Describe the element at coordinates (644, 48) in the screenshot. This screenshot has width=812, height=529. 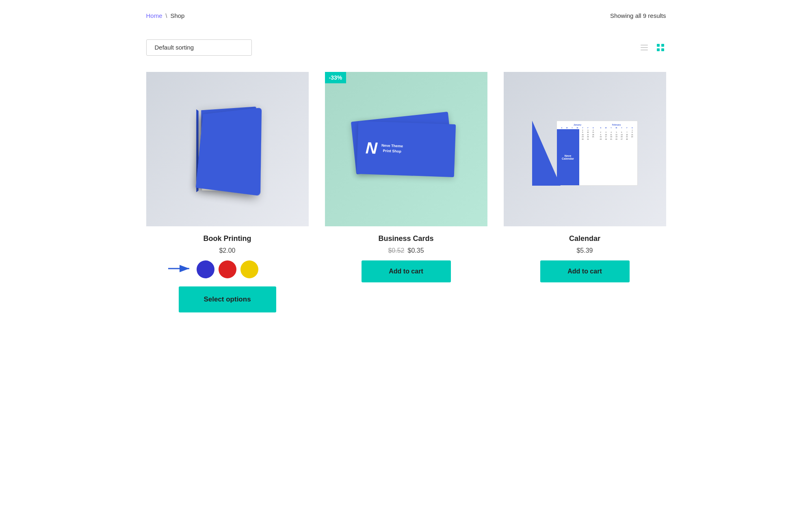
I see `list-view-icon` at that location.